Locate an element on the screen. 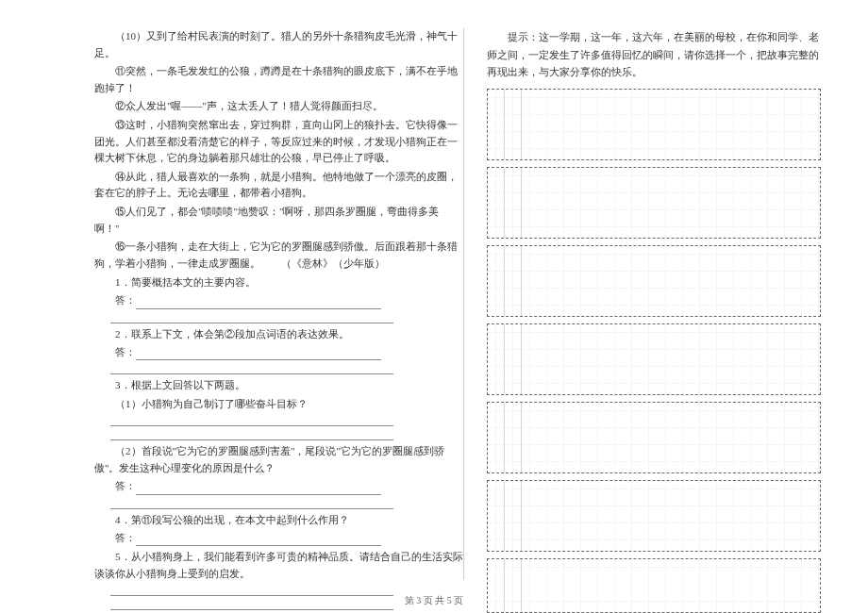 The width and height of the screenshot is (868, 613). column-divider is located at coordinates (464, 304).